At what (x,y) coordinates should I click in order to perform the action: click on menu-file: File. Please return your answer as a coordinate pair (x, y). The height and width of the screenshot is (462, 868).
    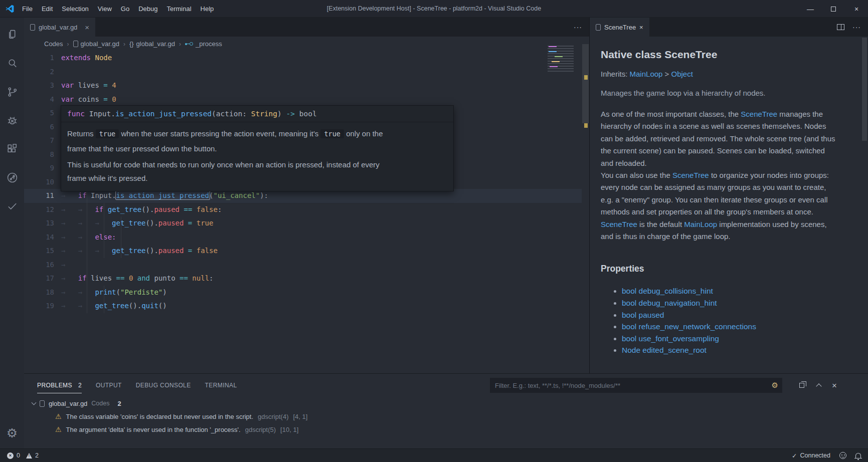
    Looking at the image, I should click on (27, 9).